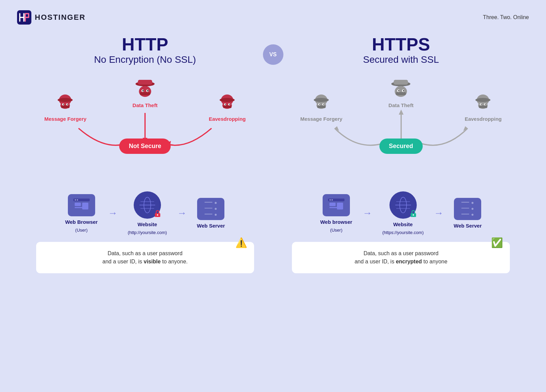 Image resolution: width=546 pixels, height=392 pixels. Describe the element at coordinates (145, 146) in the screenshot. I see `not-secure-badge: Not Secure` at that location.